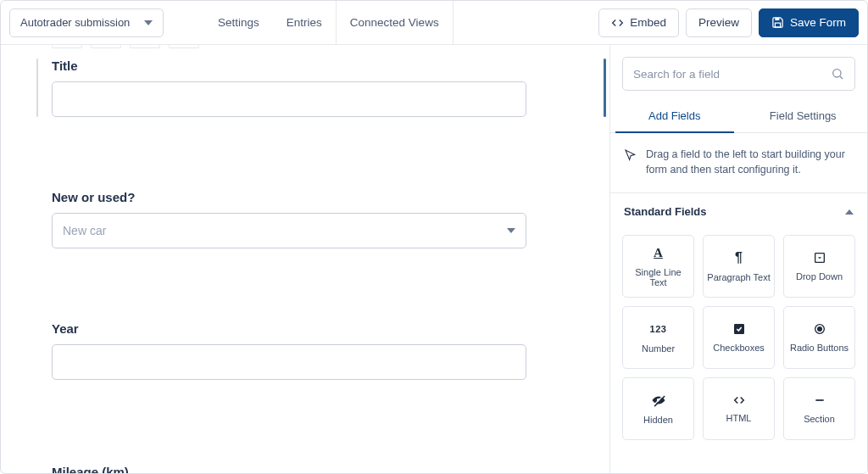 The image size is (868, 474). I want to click on select-input: New car, so click(289, 231).